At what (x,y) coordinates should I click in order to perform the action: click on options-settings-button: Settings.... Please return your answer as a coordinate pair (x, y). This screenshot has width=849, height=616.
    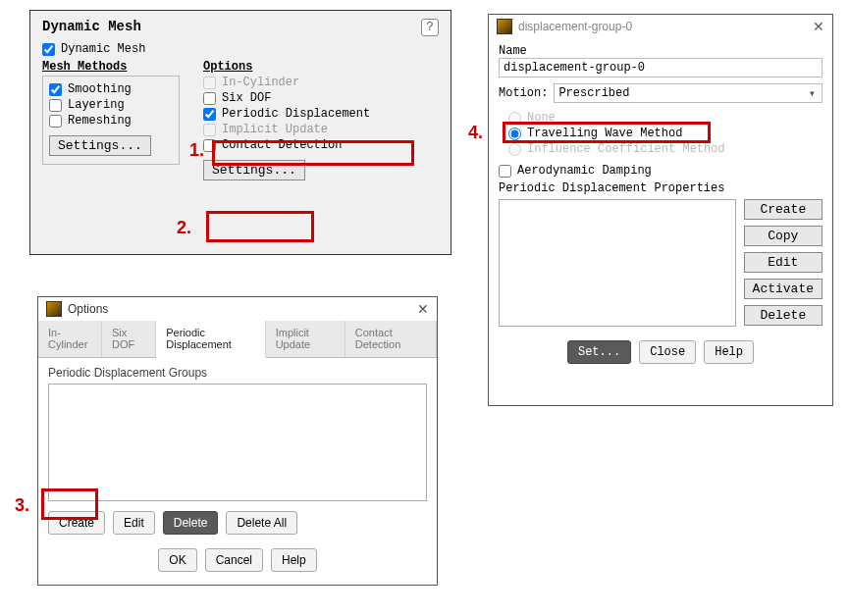
    Looking at the image, I should click on (254, 171).